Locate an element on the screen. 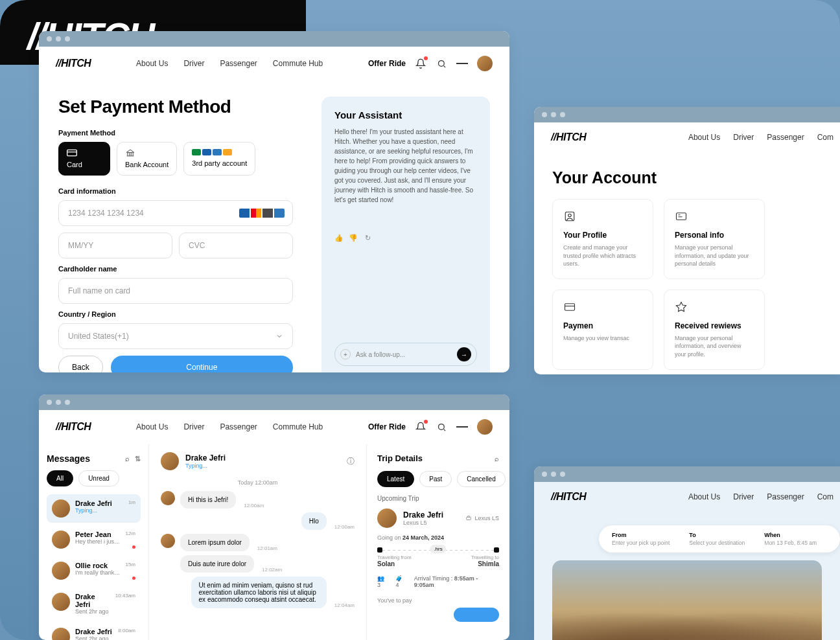 This screenshot has height=640, width=840. conversation-item: Drake JefriSent 2hr ago10:43am is located at coordinates (93, 604).